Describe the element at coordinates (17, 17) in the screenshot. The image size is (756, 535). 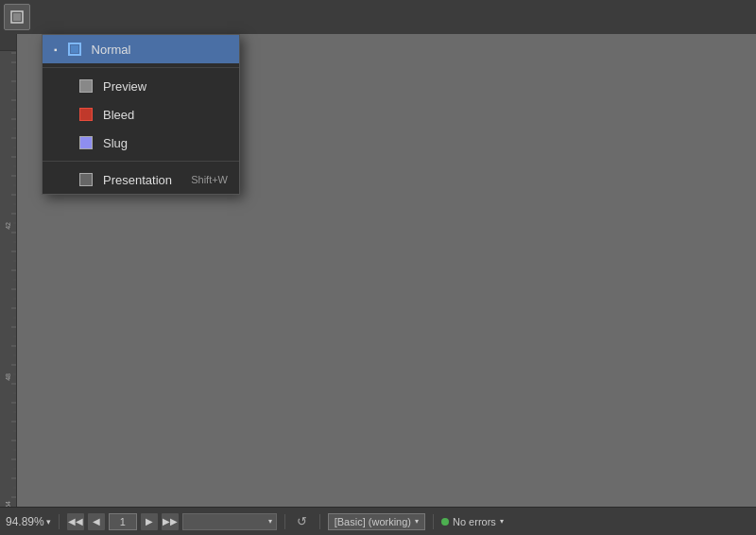
I see `screen-mode-button` at that location.